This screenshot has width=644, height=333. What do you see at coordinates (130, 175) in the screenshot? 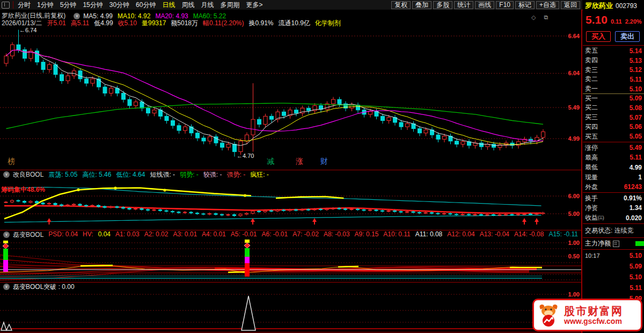
I see `indicator-token: 低位: 4.64` at bounding box center [130, 175].